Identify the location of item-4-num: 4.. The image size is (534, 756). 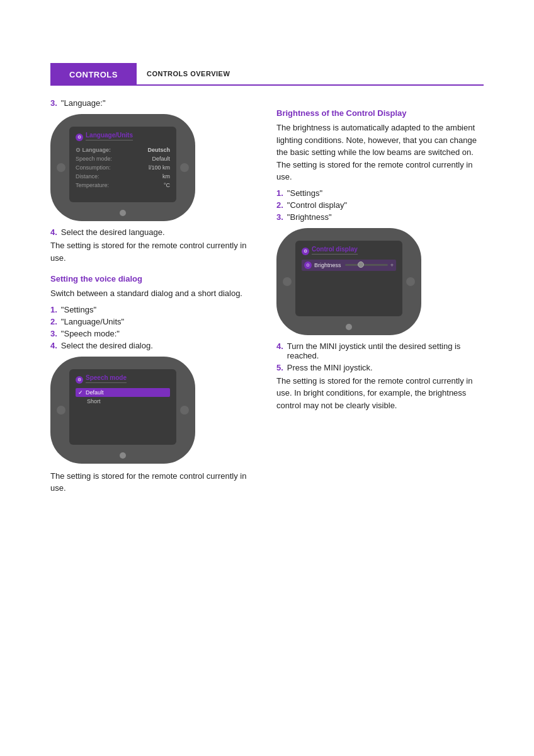
(54, 232).